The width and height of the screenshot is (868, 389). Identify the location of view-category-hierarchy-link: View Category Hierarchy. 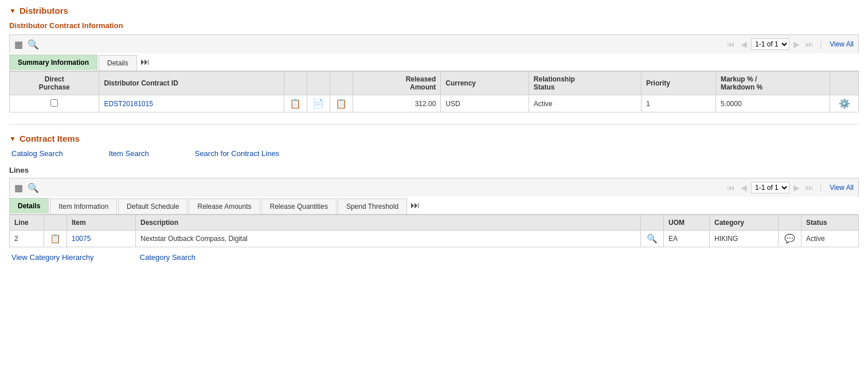
(53, 257).